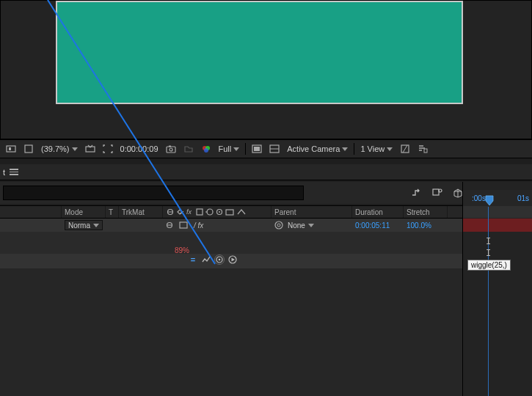  Describe the element at coordinates (523, 198) in the screenshot. I see `ruler-tick-1: 01s` at that location.